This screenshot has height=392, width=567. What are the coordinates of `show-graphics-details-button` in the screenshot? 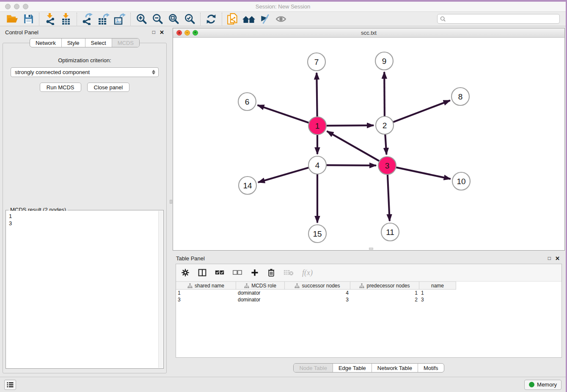 It's located at (281, 19).